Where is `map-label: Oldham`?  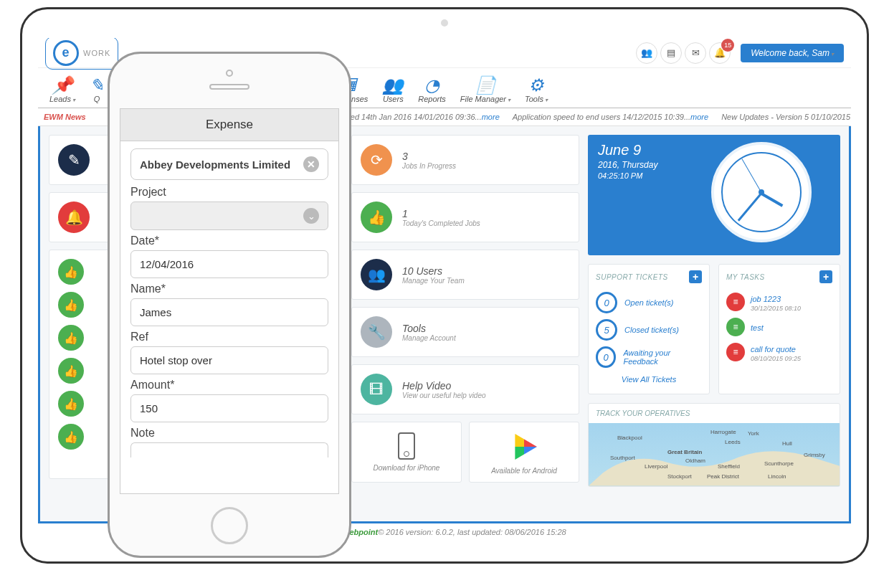 map-label: Oldham is located at coordinates (695, 460).